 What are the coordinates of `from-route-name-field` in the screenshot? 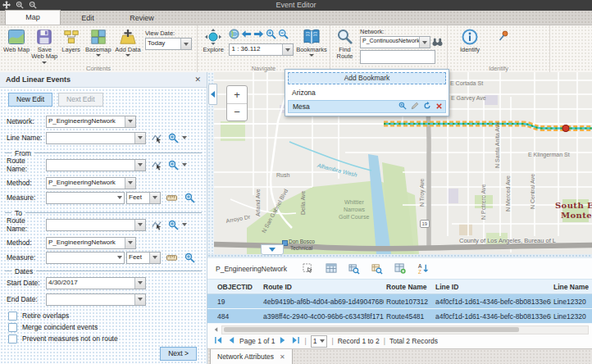 It's located at (96, 166).